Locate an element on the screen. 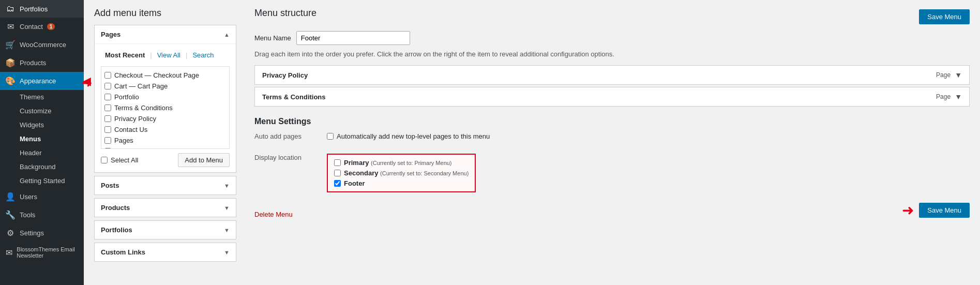  settings-icon: ⚙ is located at coordinates (10, 233).